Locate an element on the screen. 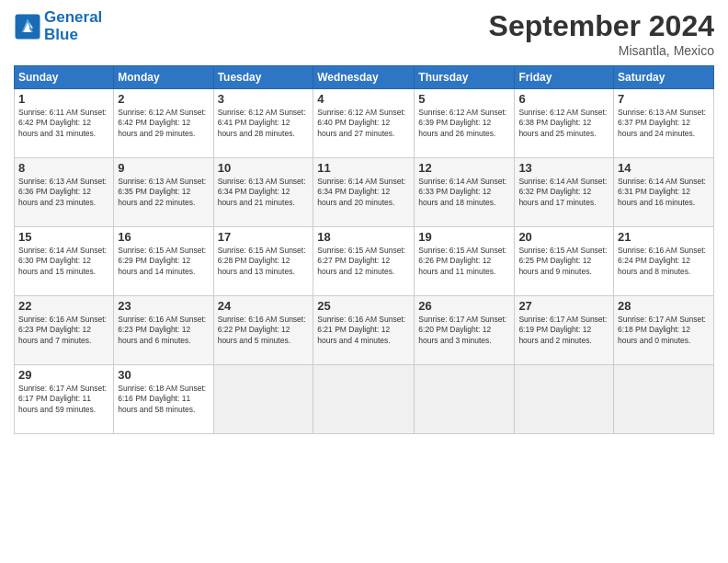 Image resolution: width=728 pixels, height=563 pixels. day-number: 9 is located at coordinates (164, 167).